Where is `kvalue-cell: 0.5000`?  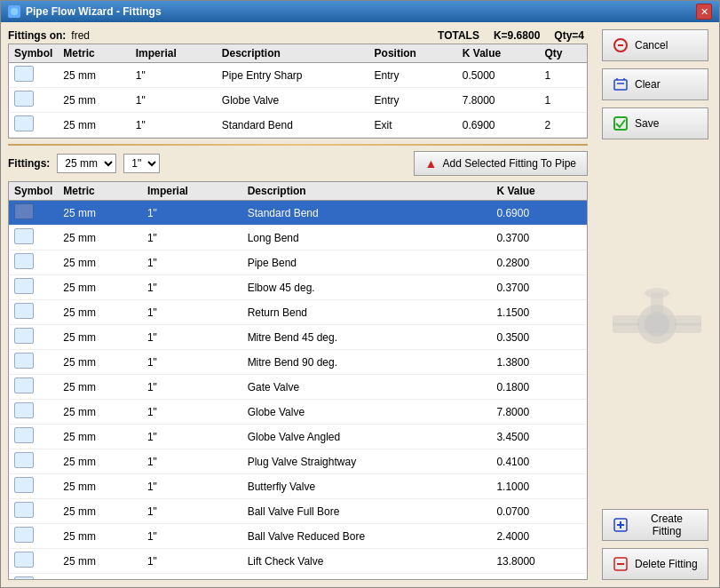 kvalue-cell: 0.5000 is located at coordinates (499, 75).